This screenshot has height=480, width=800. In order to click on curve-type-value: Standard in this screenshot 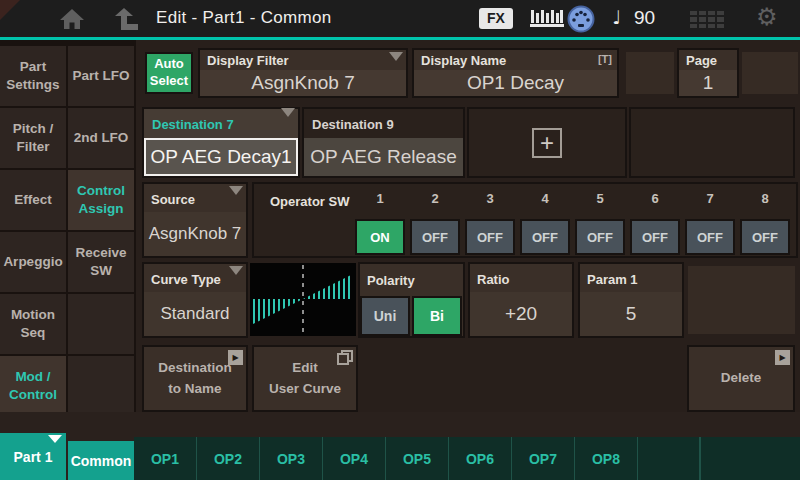, I will do `click(195, 314)`.